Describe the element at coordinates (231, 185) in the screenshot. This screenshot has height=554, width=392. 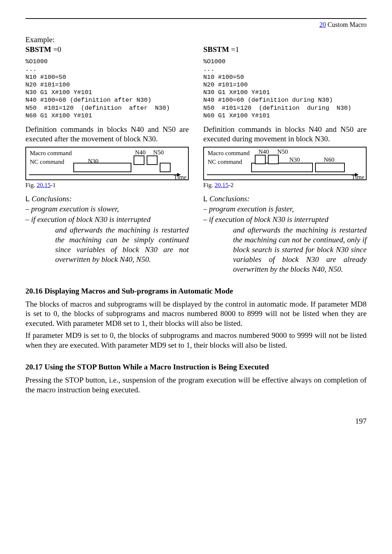
I see `fig-suffix: -2` at that location.